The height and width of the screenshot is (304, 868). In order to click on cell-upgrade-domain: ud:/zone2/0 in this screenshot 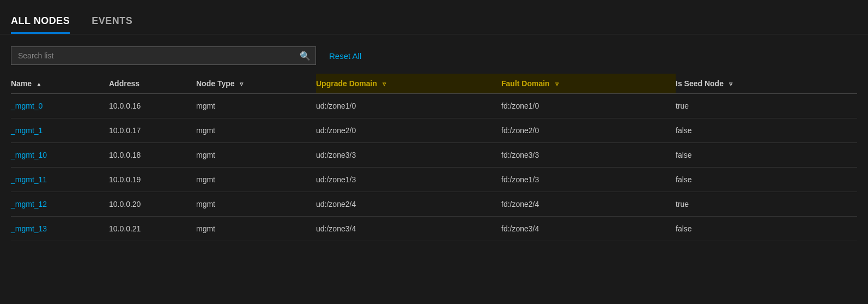, I will do `click(409, 131)`.